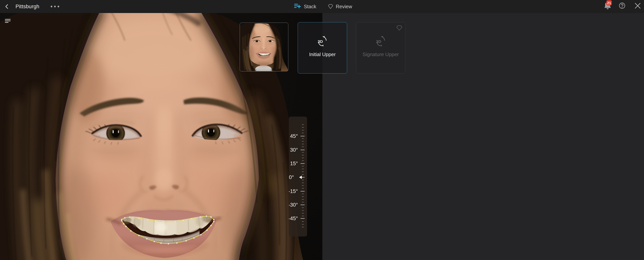 Image resolution: width=644 pixels, height=260 pixels. I want to click on svg-text: -15°, so click(294, 192).